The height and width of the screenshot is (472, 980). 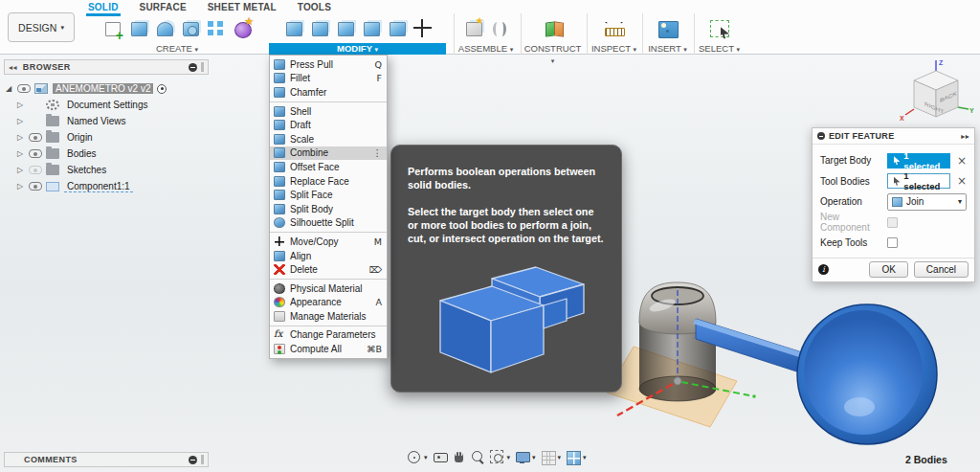 What do you see at coordinates (892, 243) in the screenshot?
I see `checkbox` at bounding box center [892, 243].